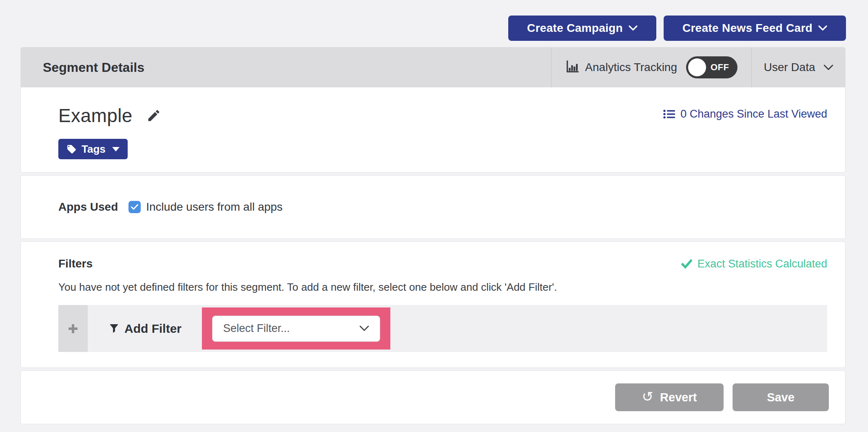  Describe the element at coordinates (582, 28) in the screenshot. I see `create-campaign-button: Create Campaign` at that location.